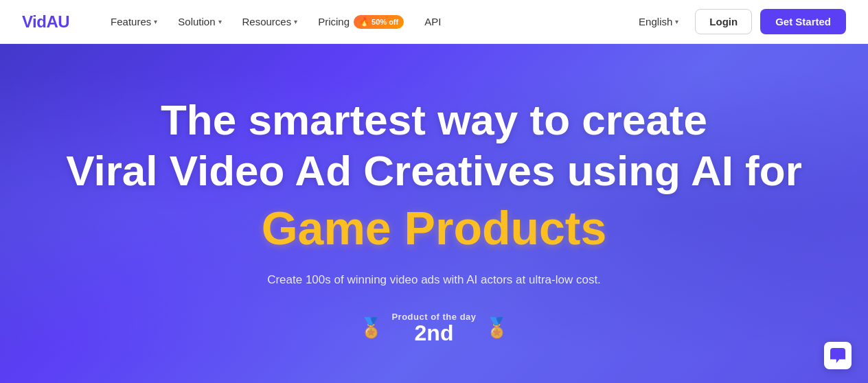 The height and width of the screenshot is (383, 868). I want to click on language-label: English, so click(655, 22).